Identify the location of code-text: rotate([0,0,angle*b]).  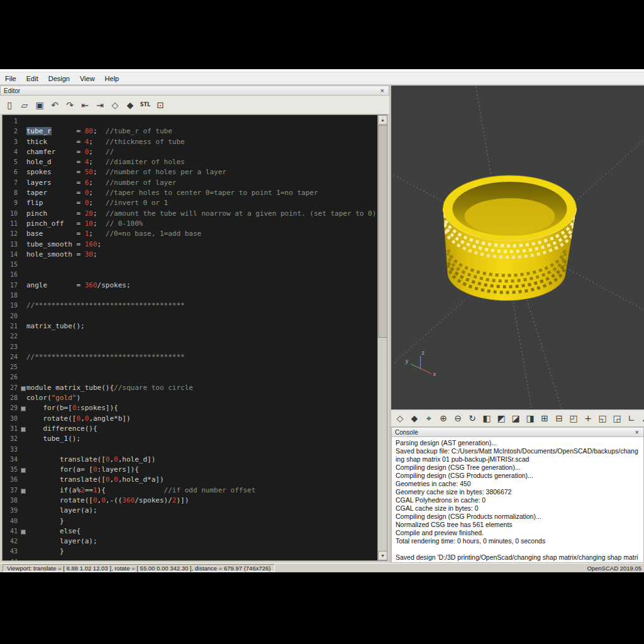
(202, 419).